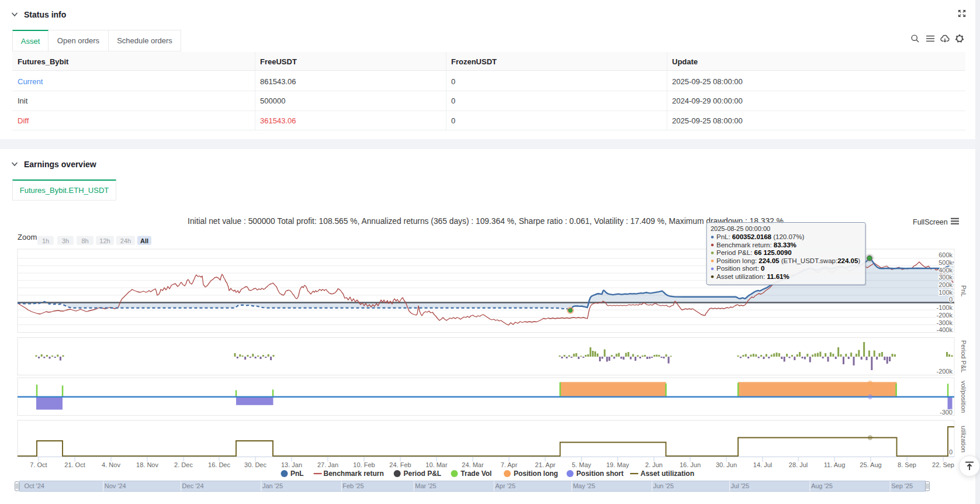 The image size is (980, 504). What do you see at coordinates (946, 255) in the screenshot?
I see `svg-text: 600k` at bounding box center [946, 255].